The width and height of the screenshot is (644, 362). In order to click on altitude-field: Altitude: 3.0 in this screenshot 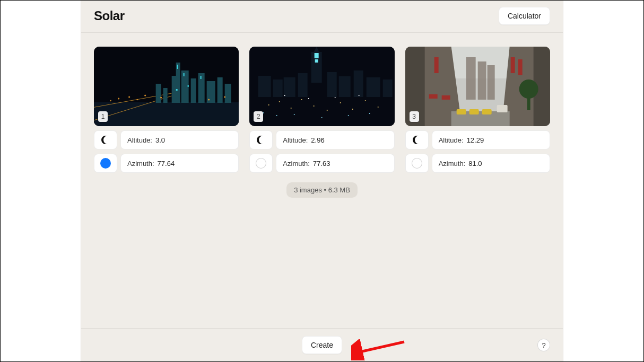, I will do `click(179, 140)`.